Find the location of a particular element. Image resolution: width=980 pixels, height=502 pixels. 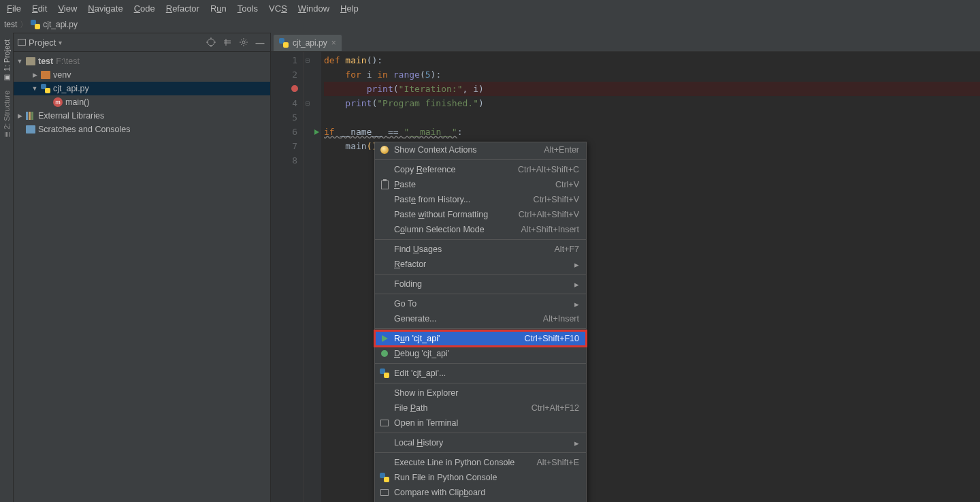

breadcrumb-file: cjt_api.py is located at coordinates (60, 25).